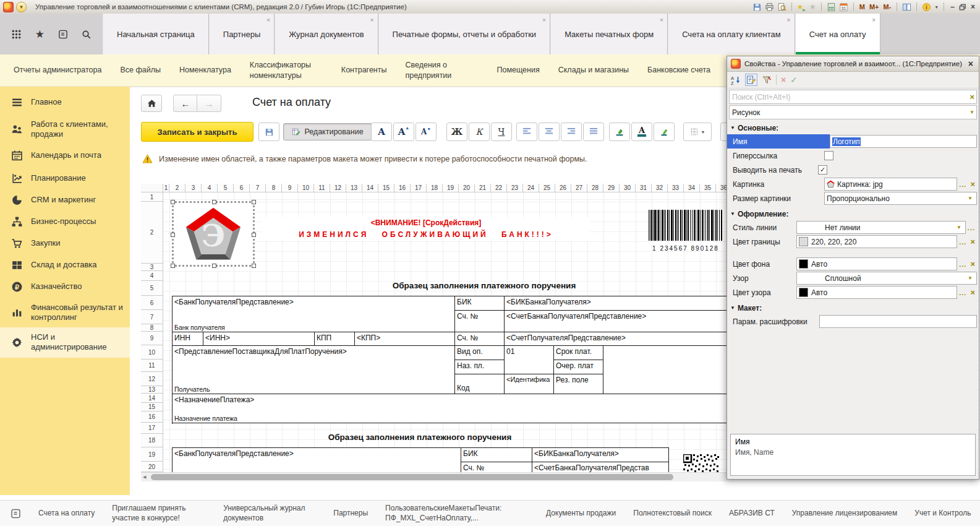 The height and width of the screenshot is (526, 980). Describe the element at coordinates (838, 34) in the screenshot. I see `tab-6: Счет на оплату×` at that location.